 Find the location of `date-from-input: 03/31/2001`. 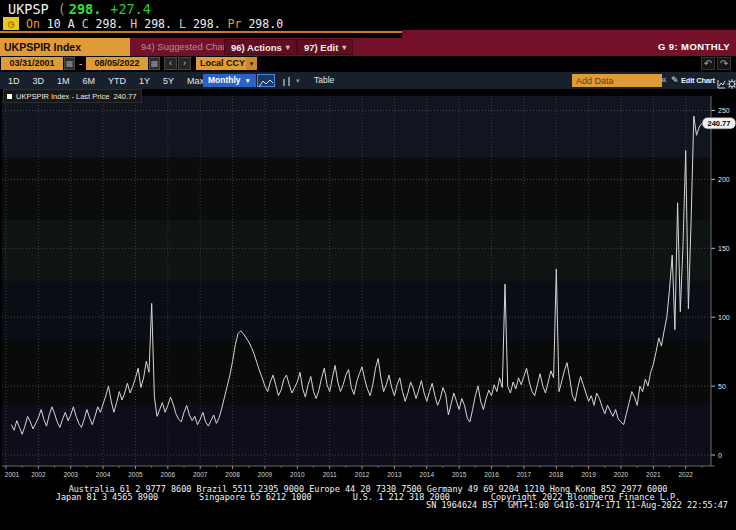

date-from-input: 03/31/2001 is located at coordinates (32, 64).